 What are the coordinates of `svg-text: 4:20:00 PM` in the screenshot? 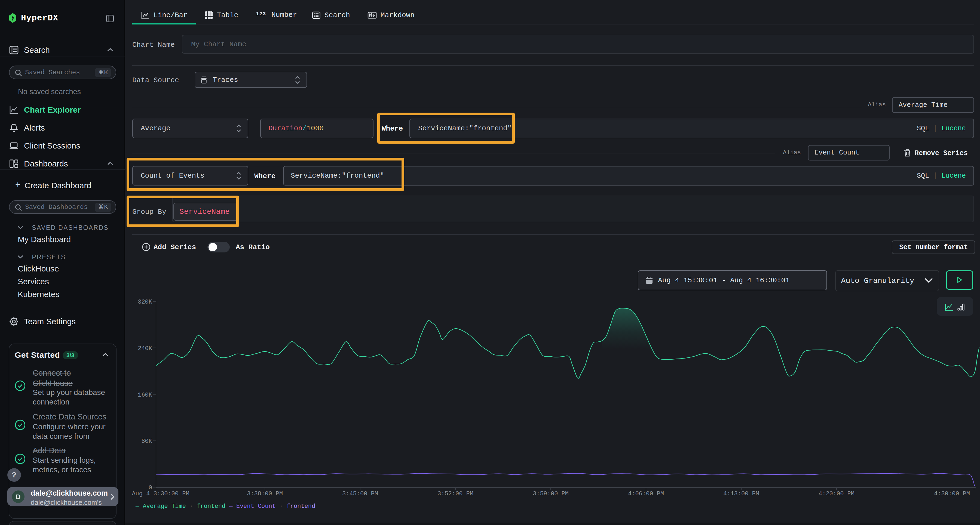 It's located at (837, 494).